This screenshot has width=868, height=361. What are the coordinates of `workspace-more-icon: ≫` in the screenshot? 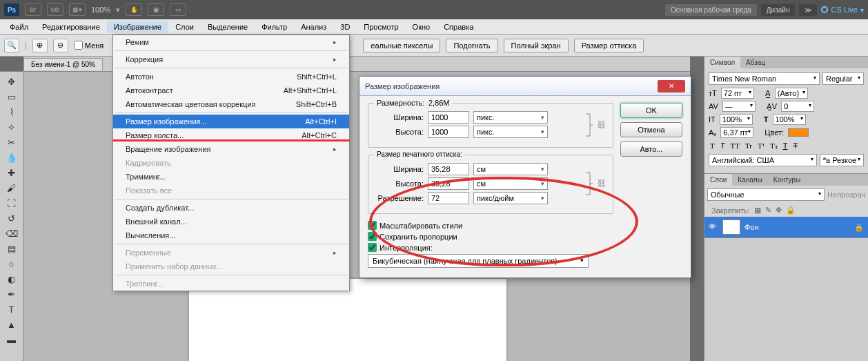 It's located at (808, 10).